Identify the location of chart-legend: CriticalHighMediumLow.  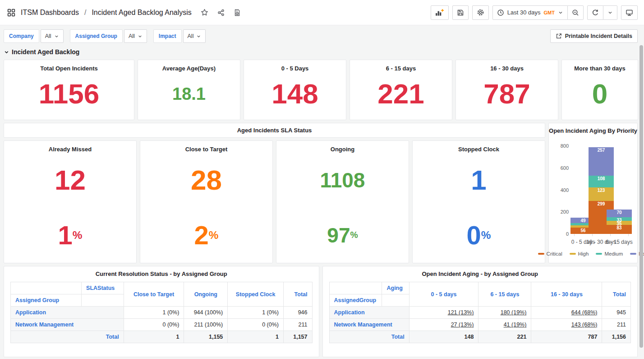
(593, 254).